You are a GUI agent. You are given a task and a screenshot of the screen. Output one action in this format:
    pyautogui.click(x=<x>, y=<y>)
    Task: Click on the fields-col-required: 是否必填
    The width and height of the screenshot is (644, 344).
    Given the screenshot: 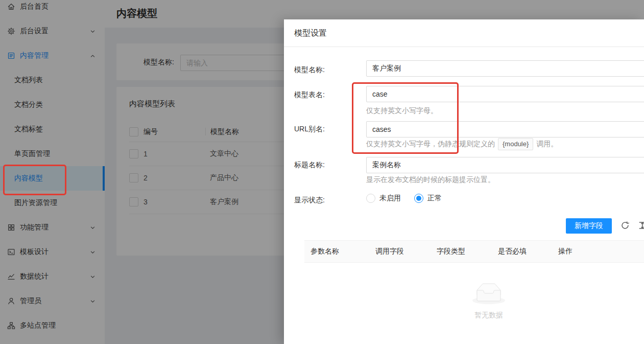 What is the action you would take?
    pyautogui.click(x=522, y=251)
    